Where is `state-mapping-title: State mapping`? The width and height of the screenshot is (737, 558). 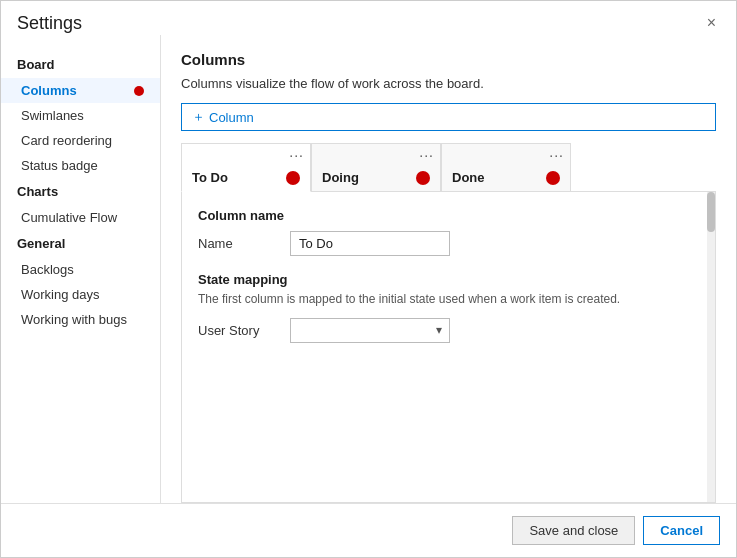
state-mapping-title: State mapping is located at coordinates (444, 280).